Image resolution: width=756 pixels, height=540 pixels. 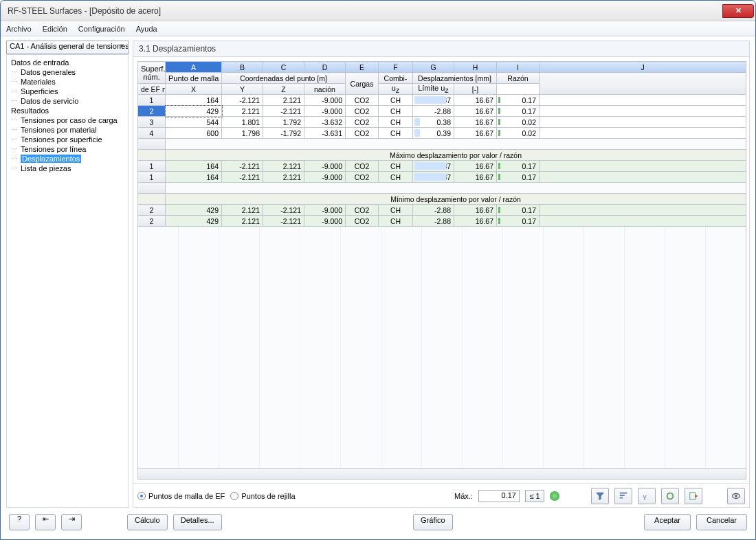 I want to click on hdr-col-b: B, so click(x=243, y=67).